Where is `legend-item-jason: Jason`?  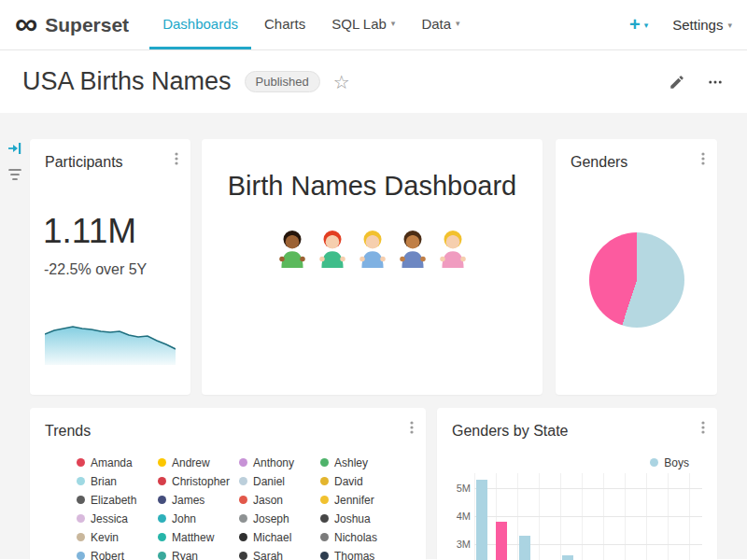 legend-item-jason: Jason is located at coordinates (280, 500).